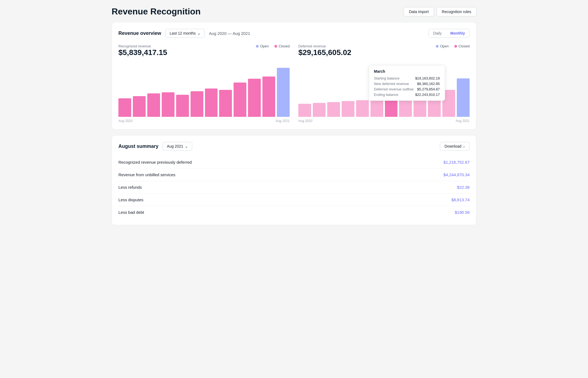 The image size is (588, 378). Describe the element at coordinates (294, 175) in the screenshot. I see `summary-row: Revenue from unbilled services$4,244,870…` at that location.